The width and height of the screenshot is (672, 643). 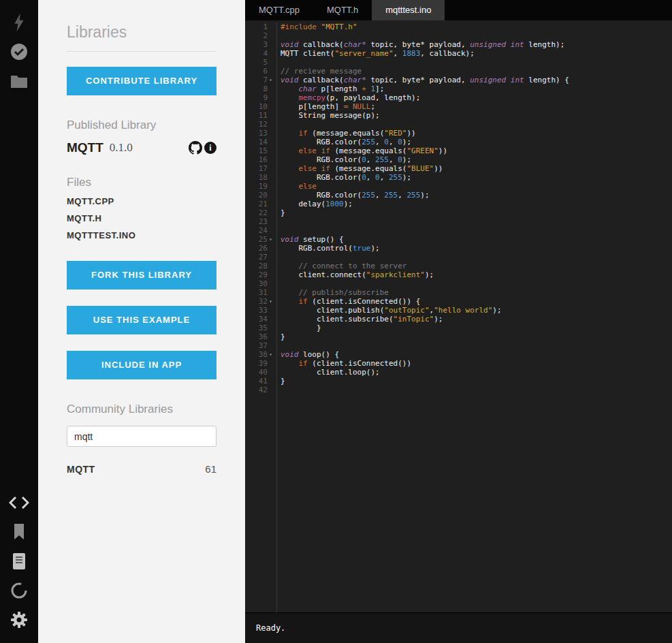 I want to click on editor-gutter: 1234567▾89101112131415161718192021222324…, so click(x=261, y=317).